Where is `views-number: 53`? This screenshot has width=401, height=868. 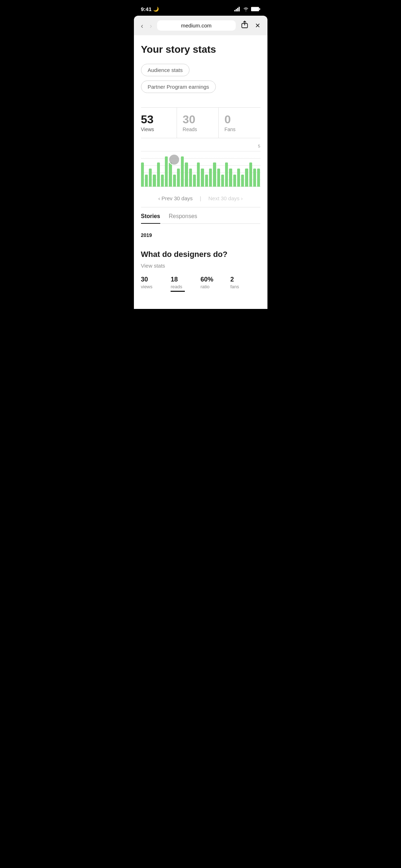 views-number: 53 is located at coordinates (159, 120).